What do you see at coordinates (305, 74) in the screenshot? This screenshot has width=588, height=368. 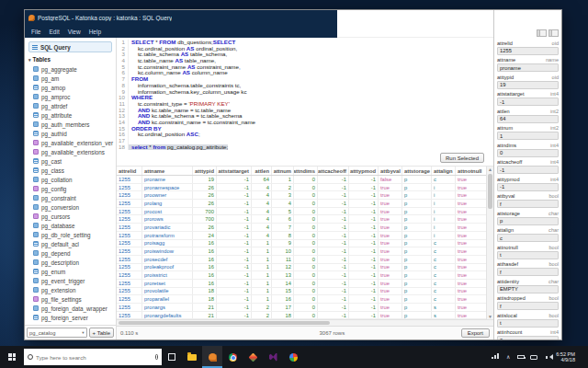 I see `editor-line: 6 kc.column_name AS column_name` at bounding box center [305, 74].